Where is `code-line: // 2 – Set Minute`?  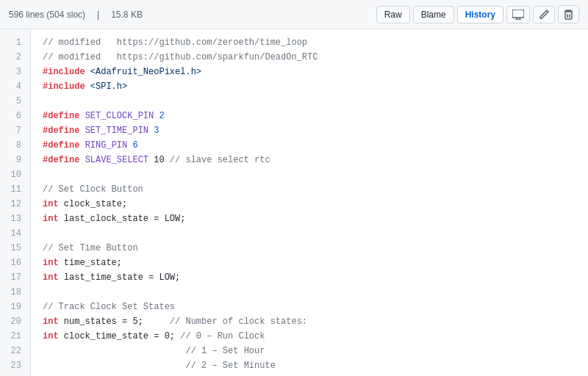 code-line: // 2 – Set Minute is located at coordinates (309, 366).